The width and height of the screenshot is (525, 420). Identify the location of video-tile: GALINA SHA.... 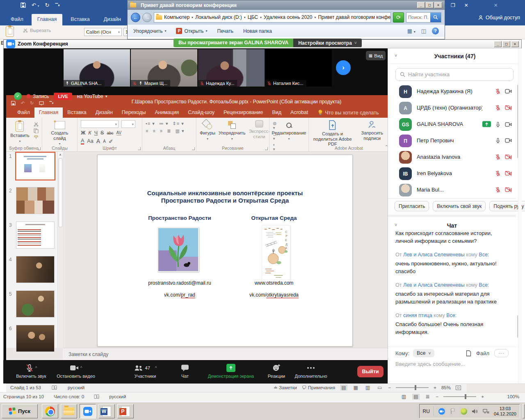
(97, 68).